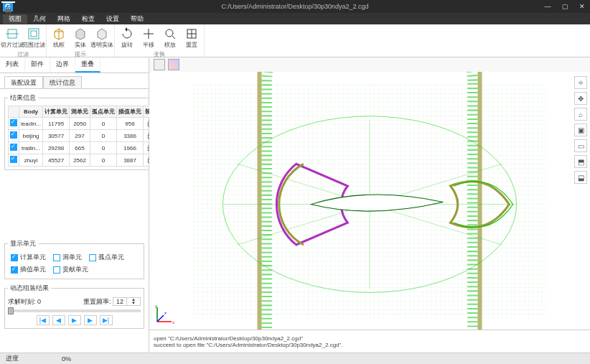  Describe the element at coordinates (131, 112) in the screenshot. I see `col-header: 插值单元` at that location.